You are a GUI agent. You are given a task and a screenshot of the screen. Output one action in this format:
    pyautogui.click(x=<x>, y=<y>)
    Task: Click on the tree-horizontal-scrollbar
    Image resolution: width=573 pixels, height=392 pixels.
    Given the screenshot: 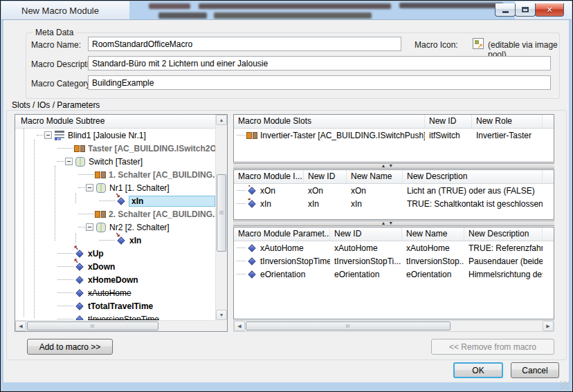 What is the action you would take?
    pyautogui.click(x=121, y=326)
    